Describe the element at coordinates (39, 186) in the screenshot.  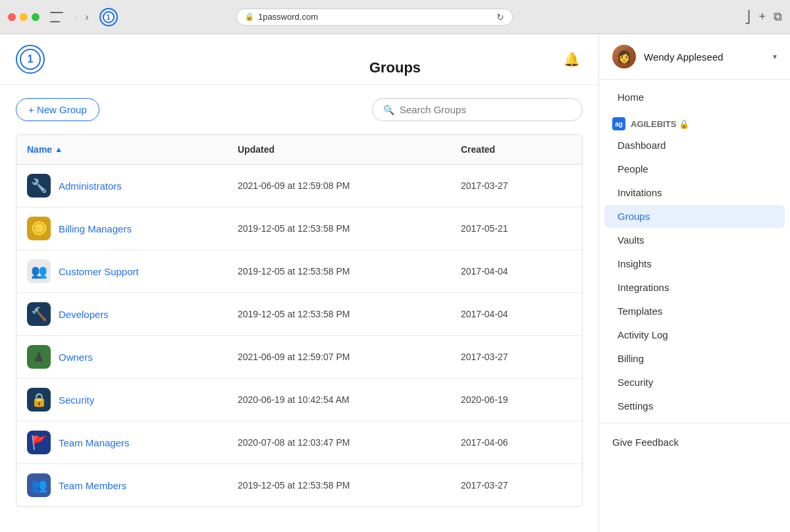
I see `group-icon: 🔧` at that location.